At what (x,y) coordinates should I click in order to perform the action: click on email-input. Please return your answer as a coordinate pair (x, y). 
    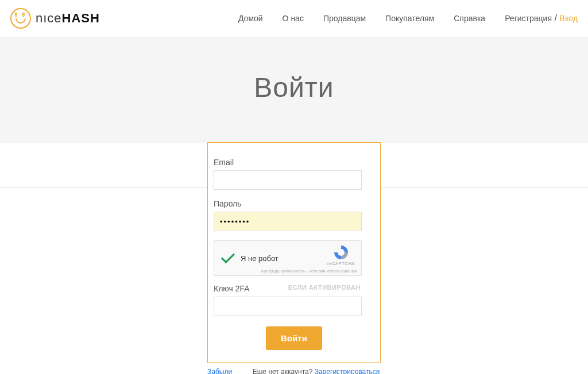
    Looking at the image, I should click on (288, 180).